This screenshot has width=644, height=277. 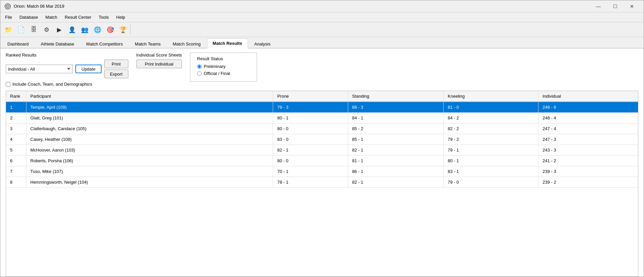 I want to click on official-row: Official / Final, so click(x=223, y=74).